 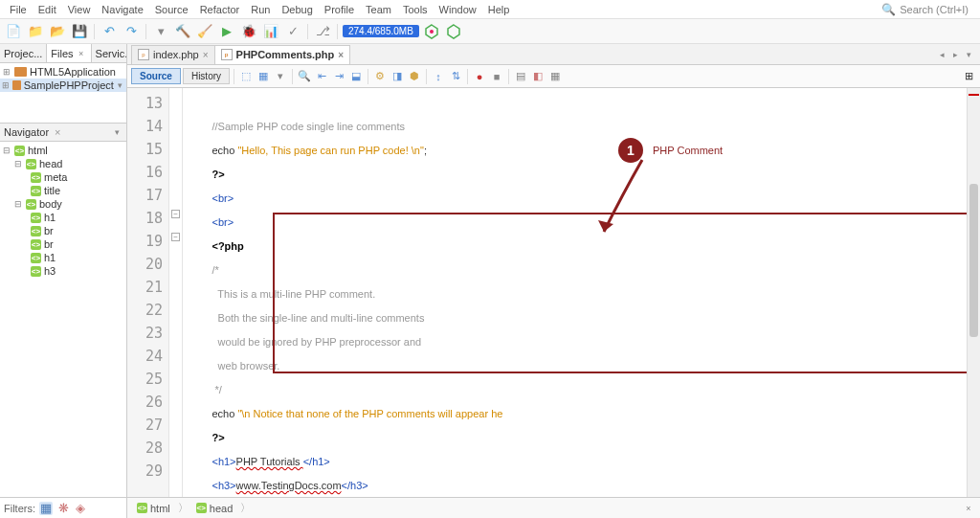 I want to click on menu-debug: Debug, so click(x=297, y=10).